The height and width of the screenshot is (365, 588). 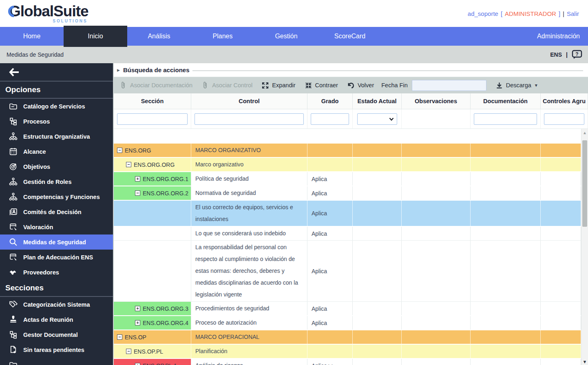 I want to click on sidebar-item-estructura-organizativa: Estructura Organizativa, so click(x=56, y=136).